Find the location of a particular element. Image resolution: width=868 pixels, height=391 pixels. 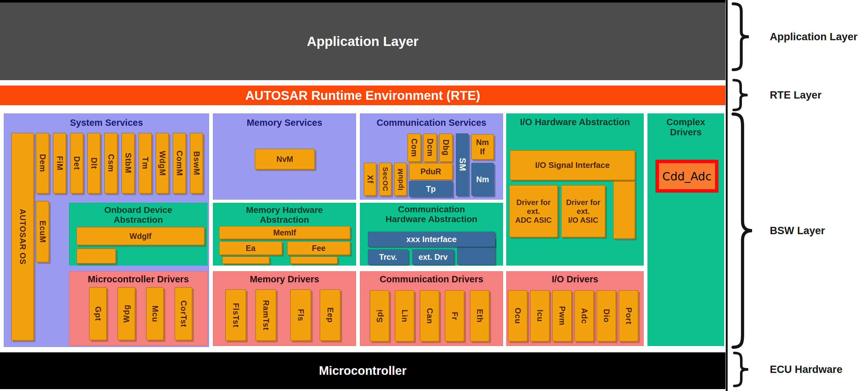

module-trcv: Trcv. is located at coordinates (388, 257).